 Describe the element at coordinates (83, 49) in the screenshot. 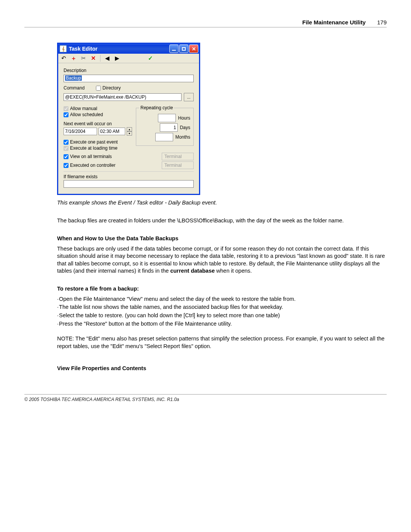

I see `window-title: Task Editor` at that location.